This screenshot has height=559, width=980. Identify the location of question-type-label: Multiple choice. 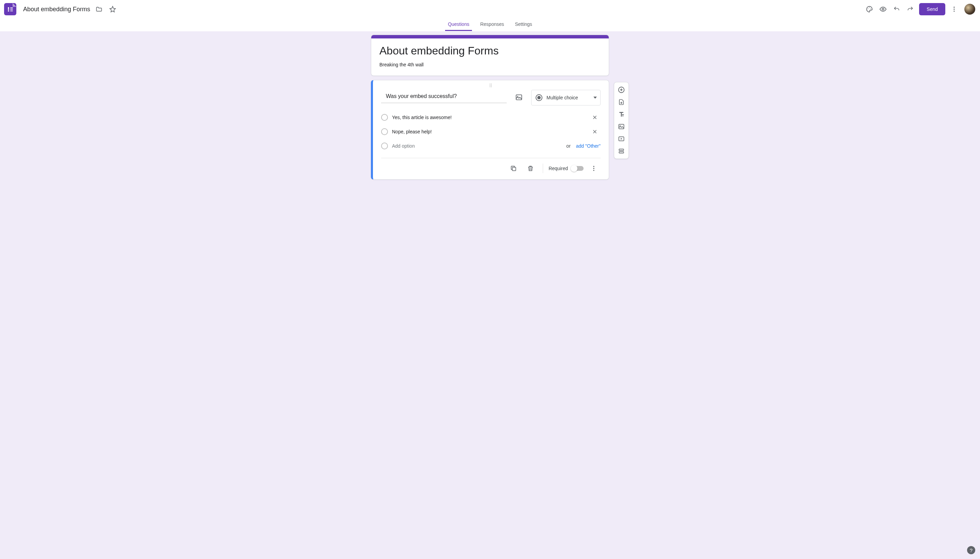
(568, 98).